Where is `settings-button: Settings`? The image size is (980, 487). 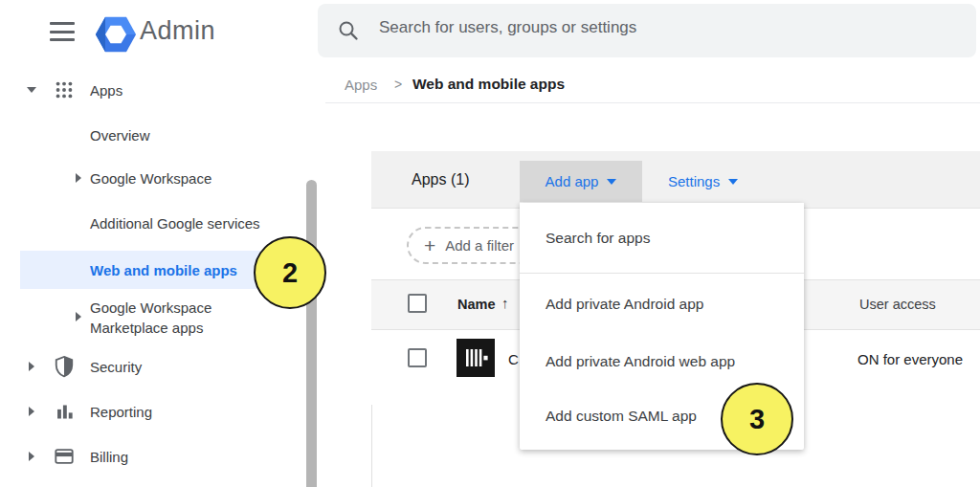
settings-button: Settings is located at coordinates (702, 182).